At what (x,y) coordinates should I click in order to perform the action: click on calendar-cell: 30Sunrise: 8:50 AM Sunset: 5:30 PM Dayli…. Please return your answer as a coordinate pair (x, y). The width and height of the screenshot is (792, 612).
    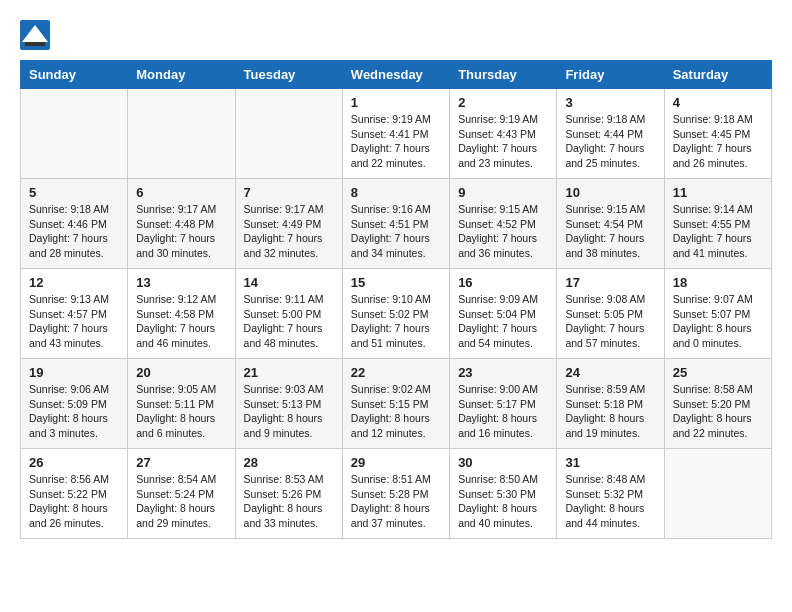
    Looking at the image, I should click on (504, 494).